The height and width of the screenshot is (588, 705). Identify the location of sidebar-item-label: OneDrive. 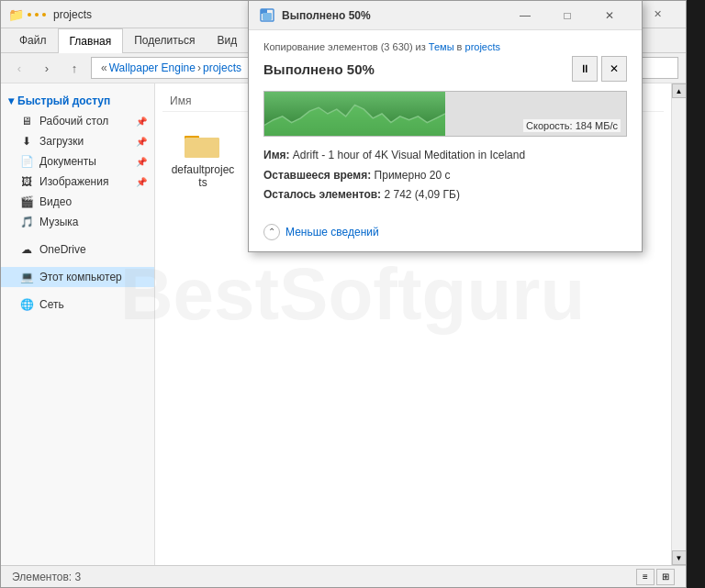
(62, 250).